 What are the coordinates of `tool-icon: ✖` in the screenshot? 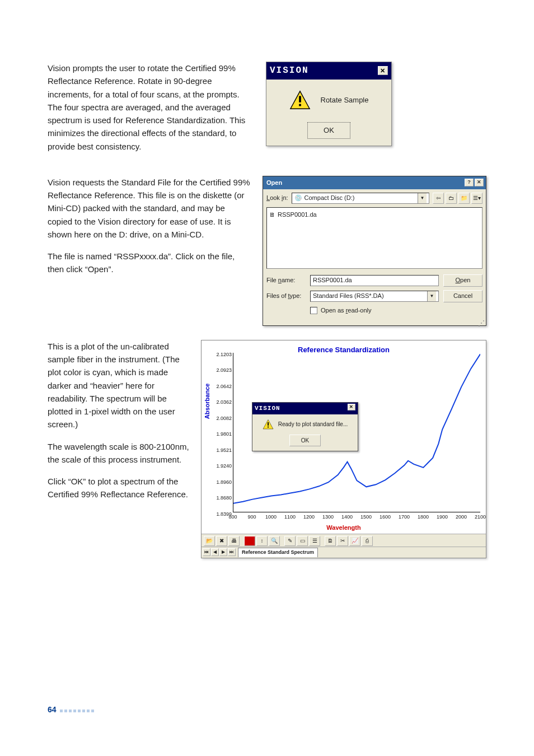 It's located at (222, 541).